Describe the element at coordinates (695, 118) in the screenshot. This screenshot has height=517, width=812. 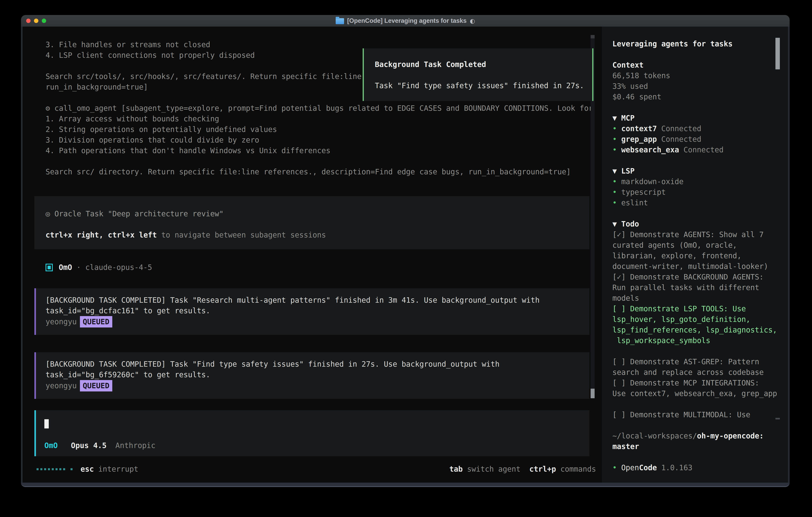
I see `mcp-section-header: ▼MCP` at that location.